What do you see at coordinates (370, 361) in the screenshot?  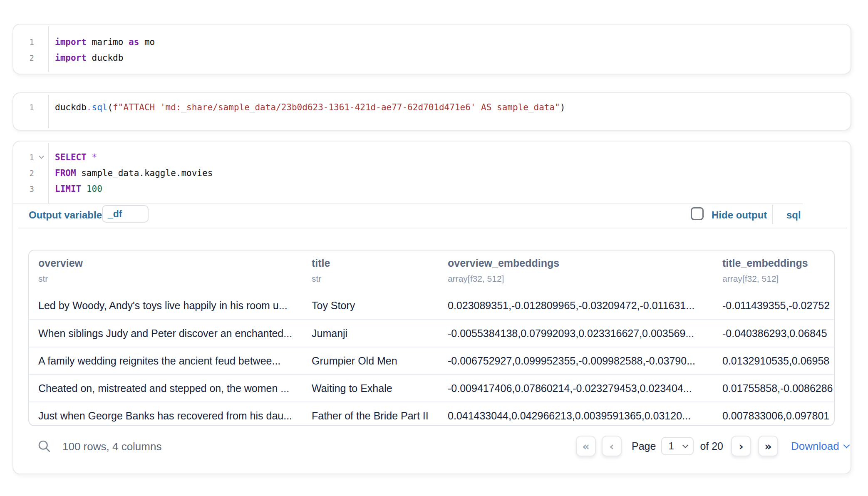 I see `cell-title: Grumpier Old Men` at bounding box center [370, 361].